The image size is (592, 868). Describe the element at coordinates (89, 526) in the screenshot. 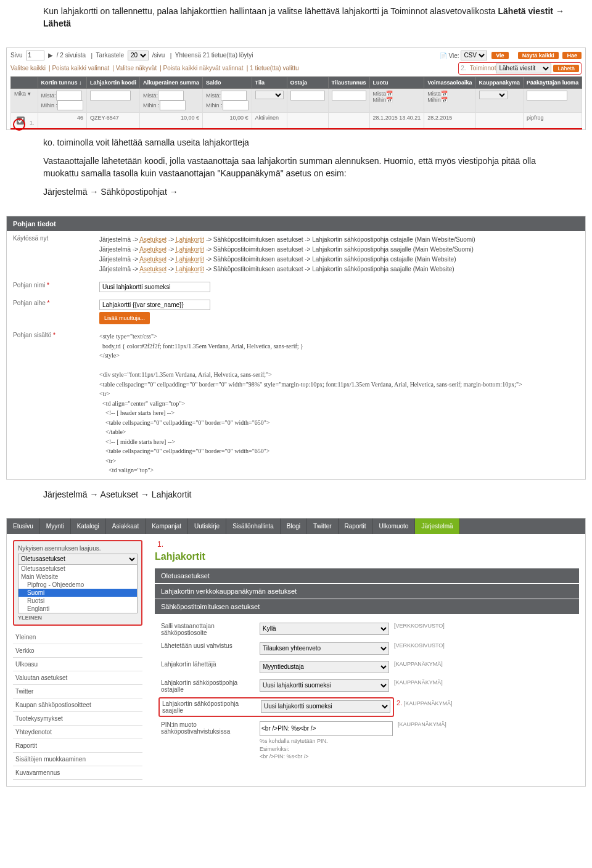

I see `nav-item: Katalogi` at that location.